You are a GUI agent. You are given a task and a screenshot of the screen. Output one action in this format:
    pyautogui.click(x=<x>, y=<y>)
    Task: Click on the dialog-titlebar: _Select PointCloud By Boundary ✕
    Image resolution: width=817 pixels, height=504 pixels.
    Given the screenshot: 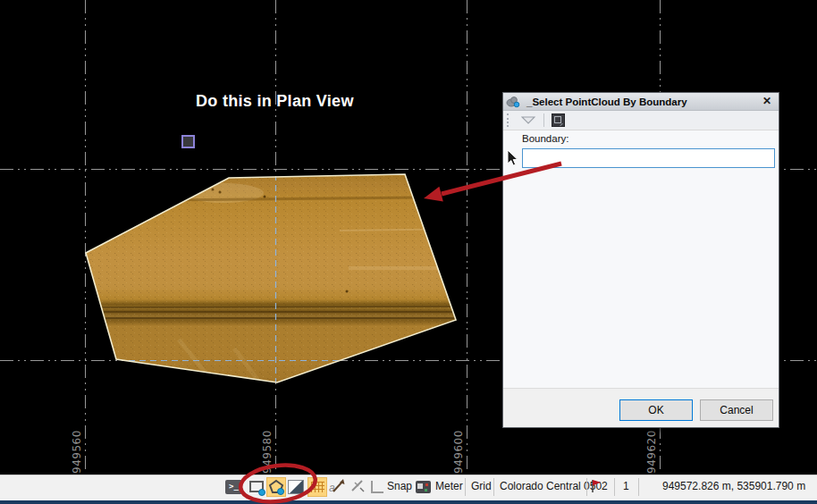 What is the action you would take?
    pyautogui.click(x=641, y=102)
    